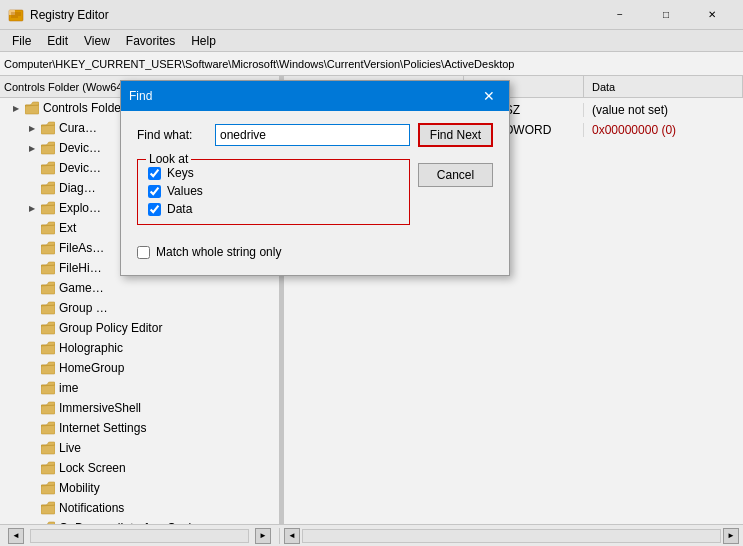 The image size is (743, 546). Describe the element at coordinates (154, 210) in the screenshot. I see `data-checkbox` at that location.